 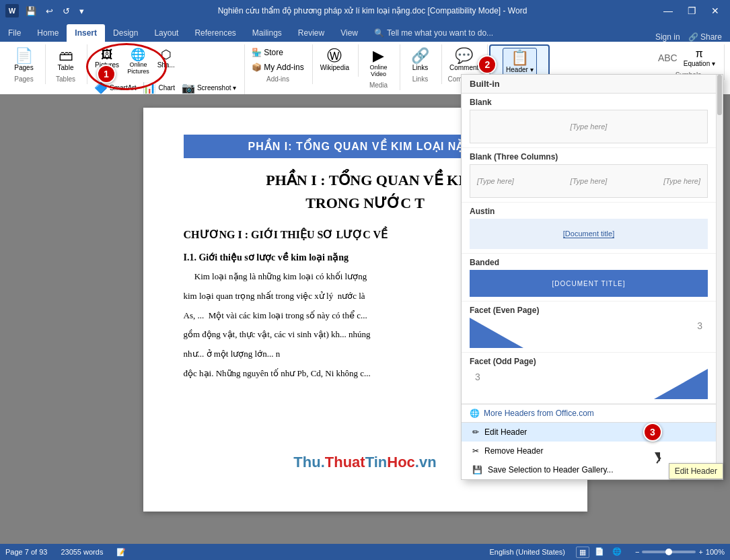 I want to click on tables-group-label: Tables, so click(x=66, y=78).